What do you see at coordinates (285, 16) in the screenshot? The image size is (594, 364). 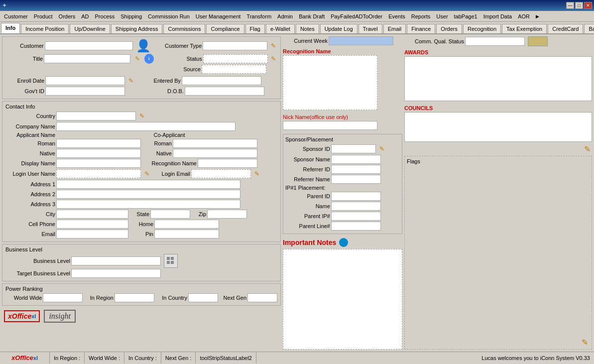 I see `menu-admin: Admin` at bounding box center [285, 16].